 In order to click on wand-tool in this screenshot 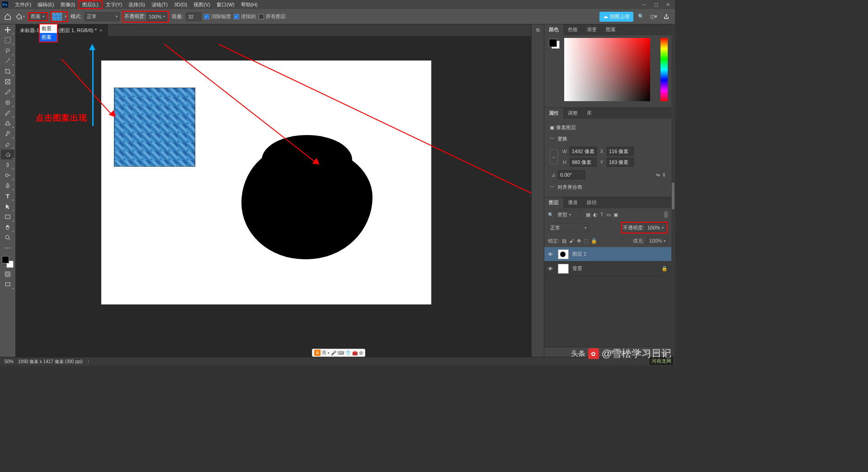, I will do `click(8, 61)`.